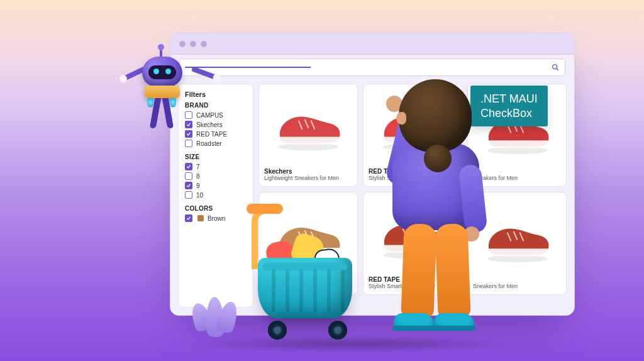 This screenshot has width=644, height=361. Describe the element at coordinates (201, 218) in the screenshot. I see `color-swatch` at that location.